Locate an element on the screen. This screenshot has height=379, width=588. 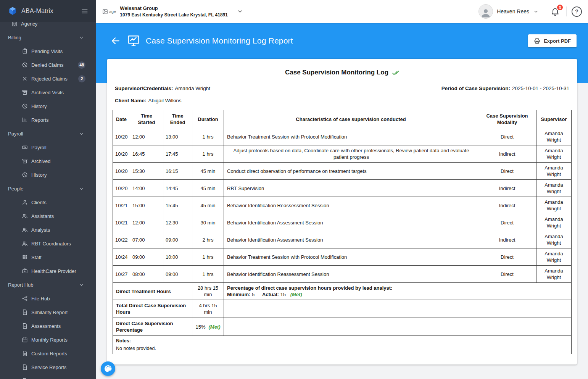
cell-modality: Direct is located at coordinates (507, 171).